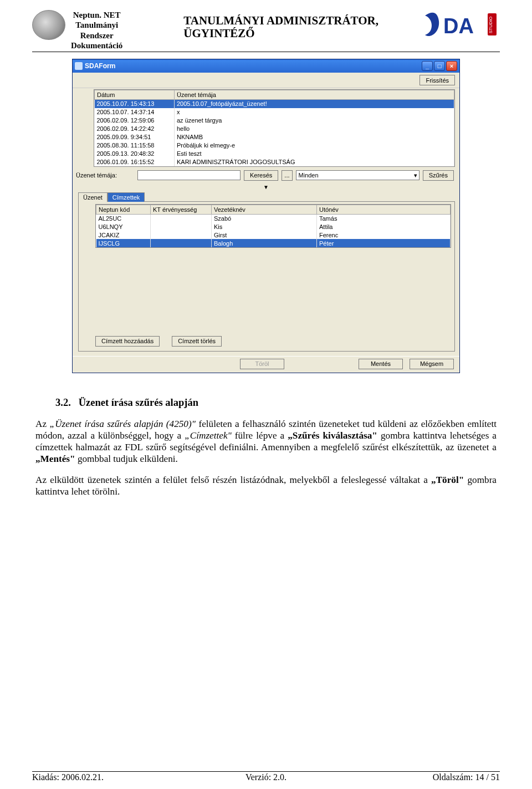  I want to click on cancel-button: Mégsem, so click(432, 364).